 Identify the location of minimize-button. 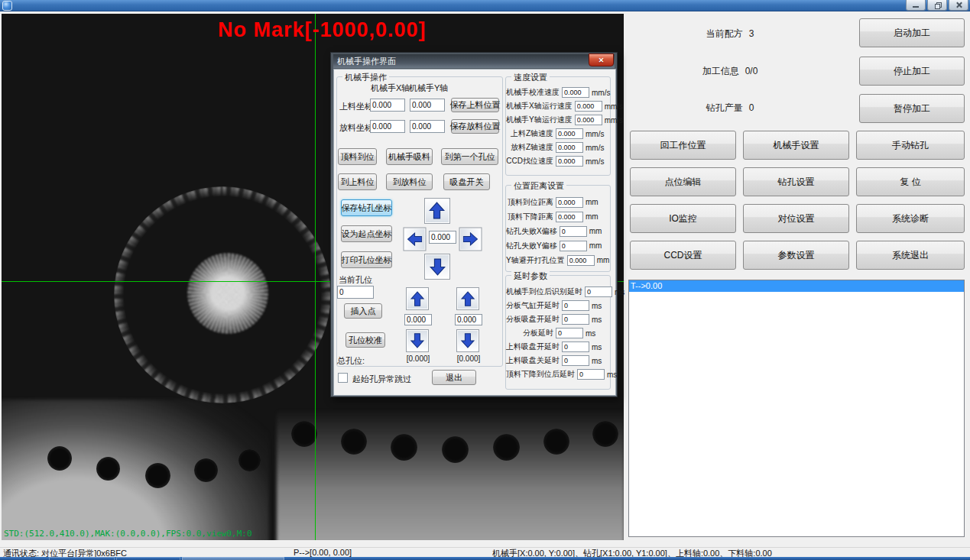
(916, 5).